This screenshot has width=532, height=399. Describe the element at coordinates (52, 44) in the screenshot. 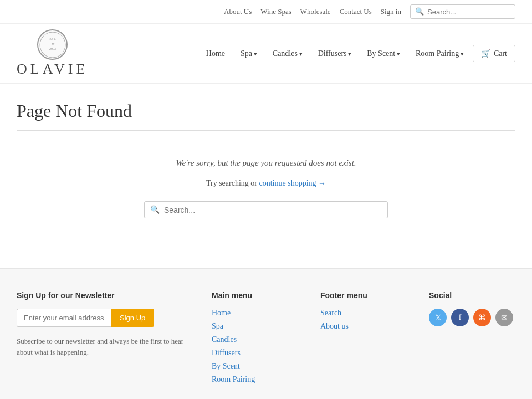

I see `logo-emblem: EST. ⚜ 2003` at that location.